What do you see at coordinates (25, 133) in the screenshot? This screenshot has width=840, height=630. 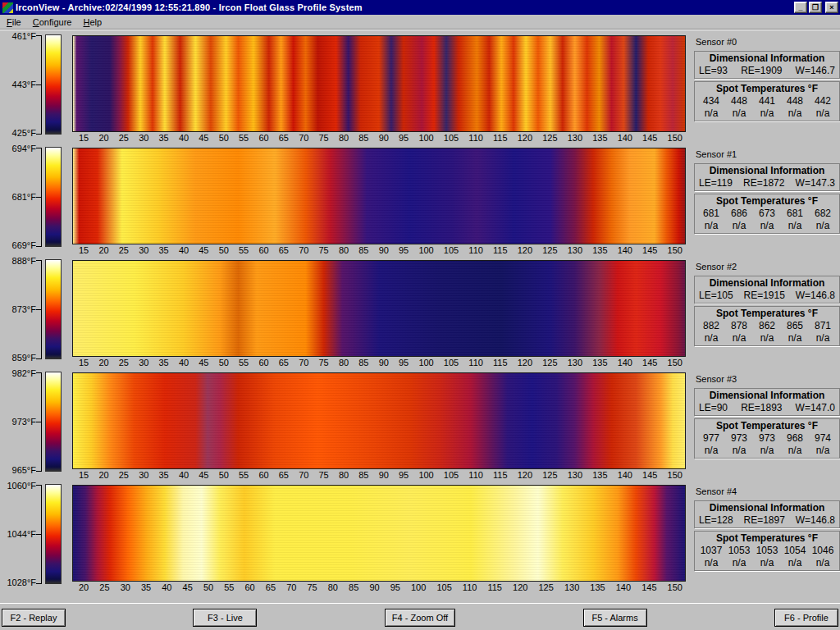 I see `scale-min-label: 425°F` at bounding box center [25, 133].